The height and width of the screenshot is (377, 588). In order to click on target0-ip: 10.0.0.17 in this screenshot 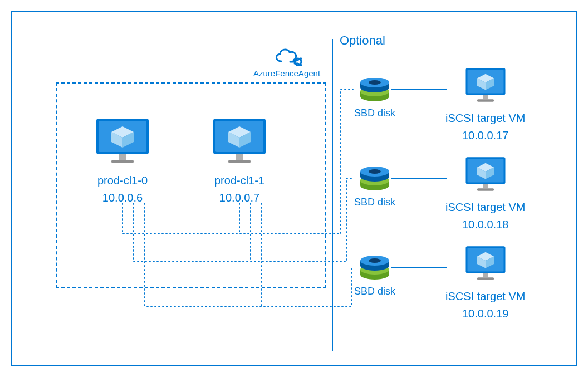, I will do `click(486, 136)`.